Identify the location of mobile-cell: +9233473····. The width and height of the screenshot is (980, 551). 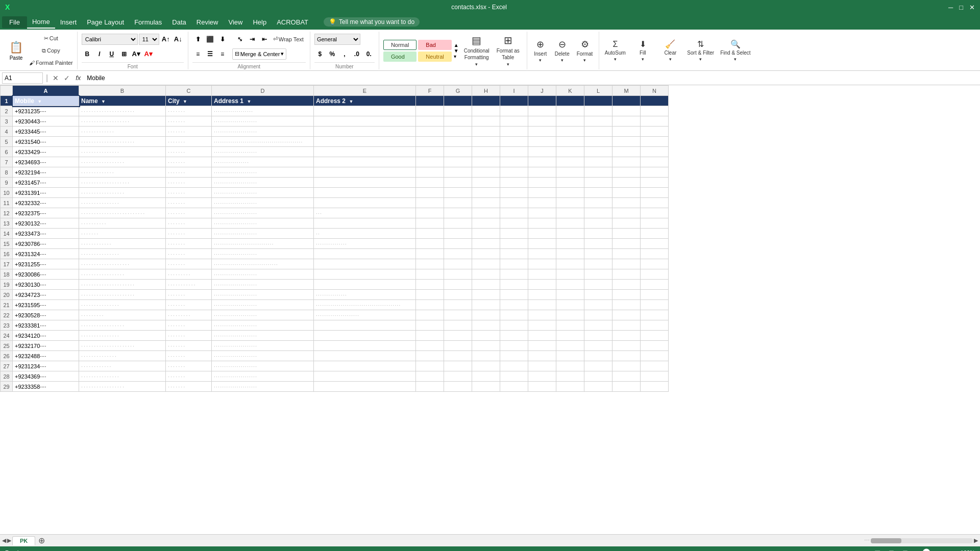
(46, 234).